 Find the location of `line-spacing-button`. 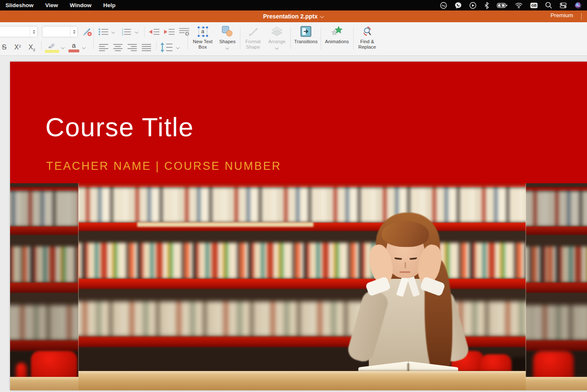

line-spacing-button is located at coordinates (167, 47).